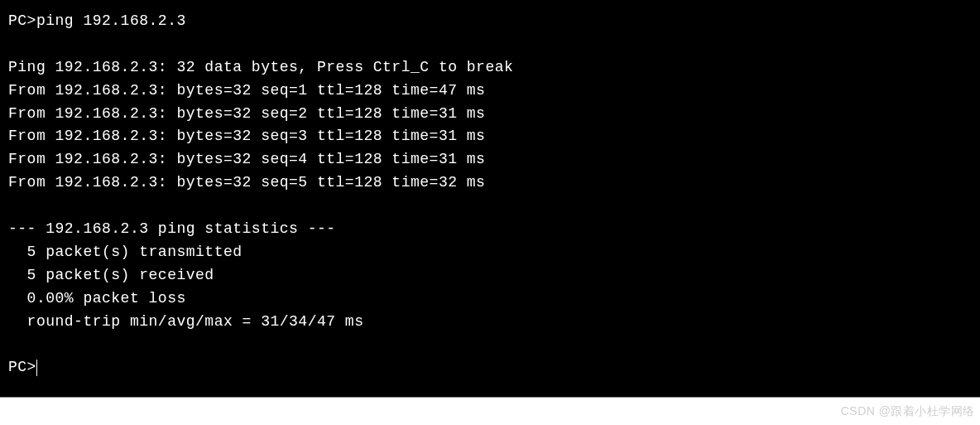 The height and width of the screenshot is (425, 980). What do you see at coordinates (111, 275) in the screenshot?
I see `stats-line: 5 packet(s) received` at bounding box center [111, 275].